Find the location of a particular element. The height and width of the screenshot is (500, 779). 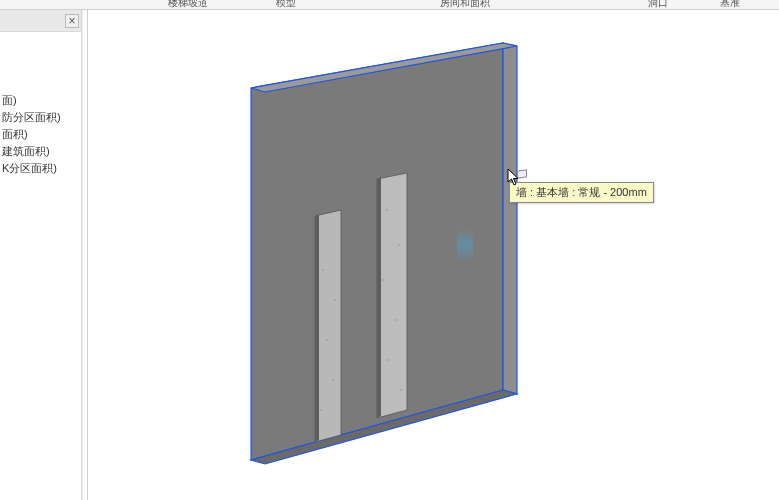

wall-right-face is located at coordinates (510, 218).